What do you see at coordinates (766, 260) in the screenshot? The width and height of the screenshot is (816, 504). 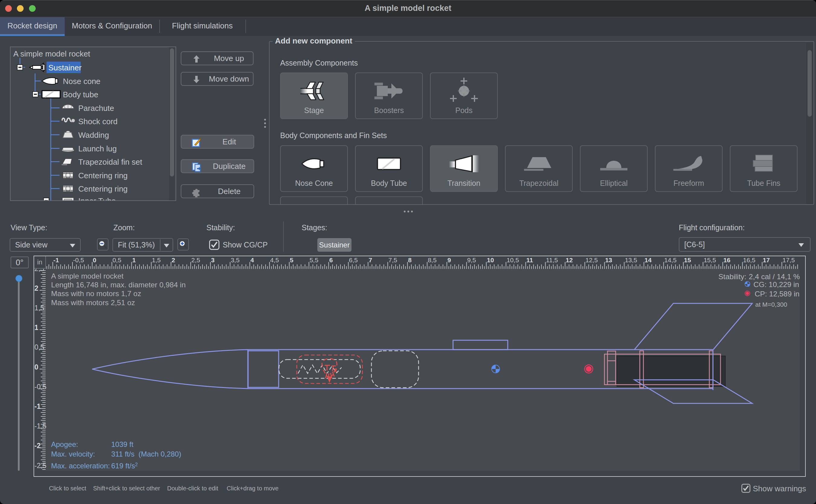 I see `svg-text: 17` at bounding box center [766, 260].